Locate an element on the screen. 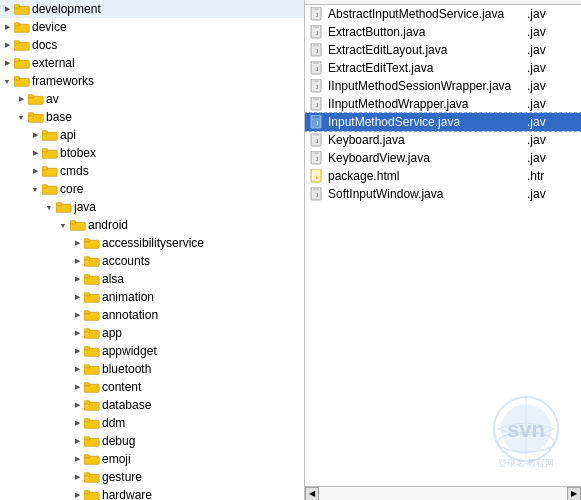 This screenshot has width=581, height=500. folder-icon-core is located at coordinates (50, 189).